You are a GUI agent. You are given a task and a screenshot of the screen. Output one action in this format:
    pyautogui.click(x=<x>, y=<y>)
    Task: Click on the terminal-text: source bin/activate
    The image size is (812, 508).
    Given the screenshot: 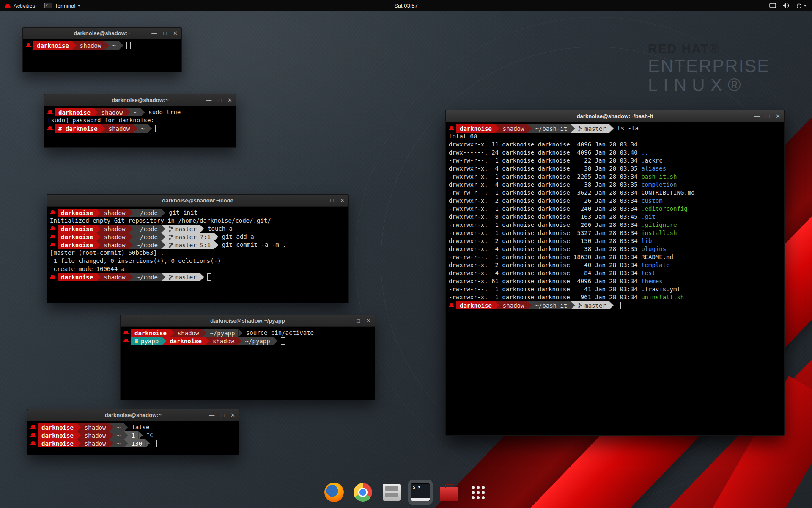 What is the action you would take?
    pyautogui.click(x=278, y=333)
    